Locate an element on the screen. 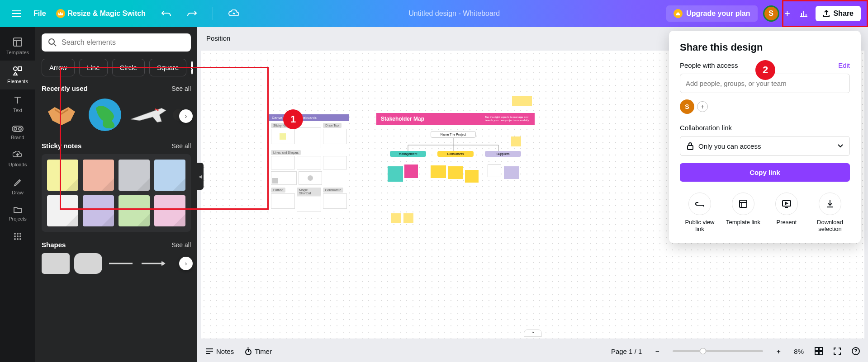 The height and width of the screenshot is (362, 868). stakeholder-card: Stakeholder Map Tap the right experts to… is located at coordinates (455, 157).